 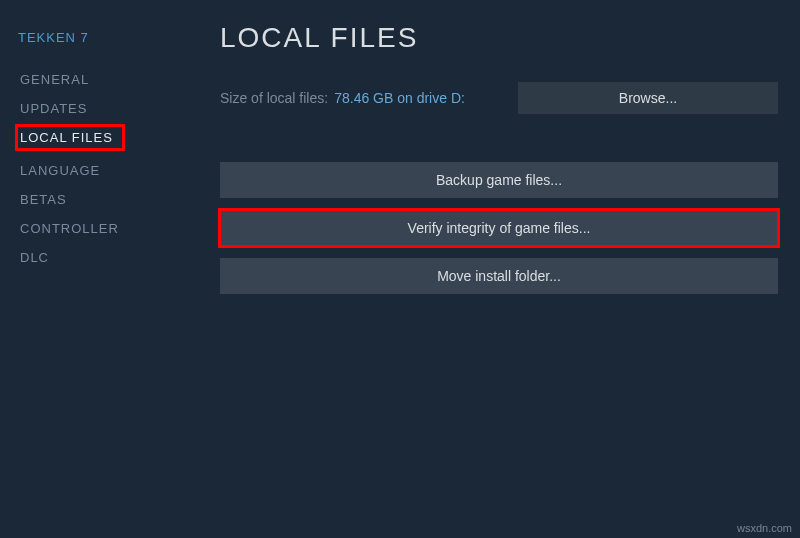 What do you see at coordinates (400, 98) in the screenshot?
I see `size-value: 78.46 GB on drive D:` at bounding box center [400, 98].